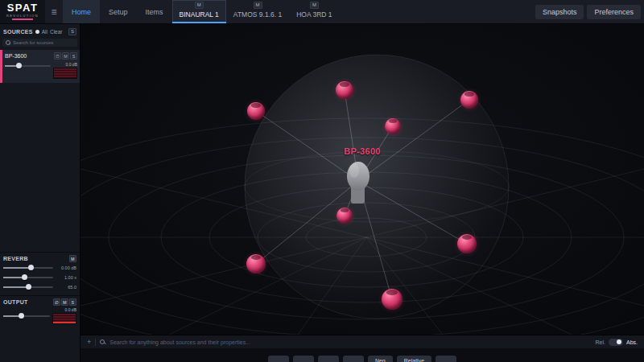  I want to click on snapshots-button: Snapshots, so click(560, 12).